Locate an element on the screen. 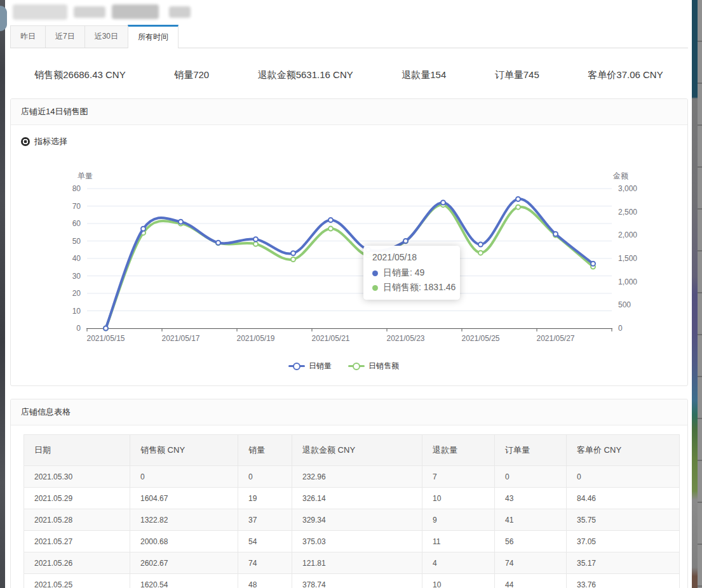 Image resolution: width=702 pixels, height=588 pixels. stat-sales-amount: 销售额26686.43 CNY is located at coordinates (80, 75).